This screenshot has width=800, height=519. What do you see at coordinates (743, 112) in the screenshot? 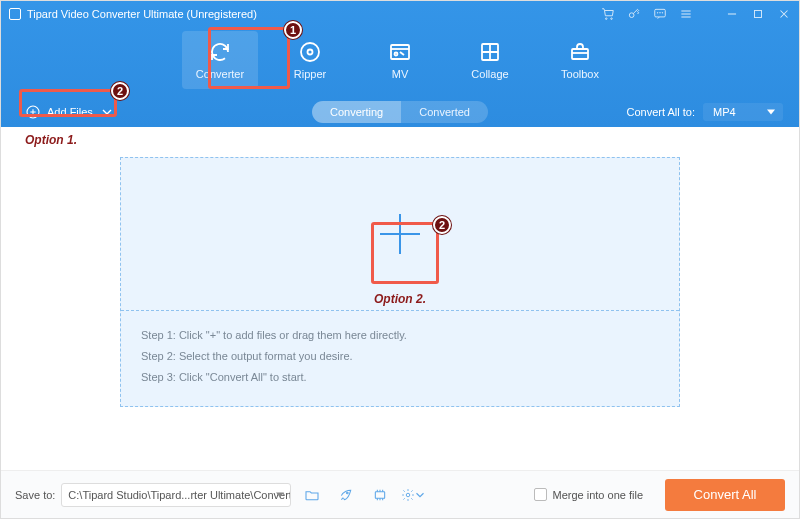
I see `output-format-select: MP4` at bounding box center [743, 112].